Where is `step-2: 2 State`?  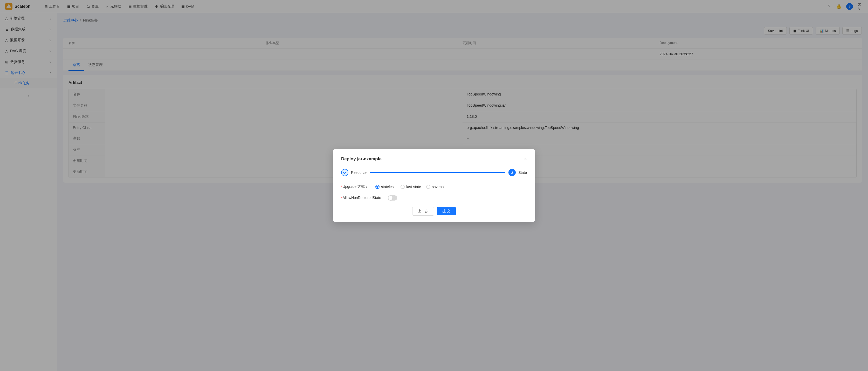 step-2: 2 State is located at coordinates (518, 173).